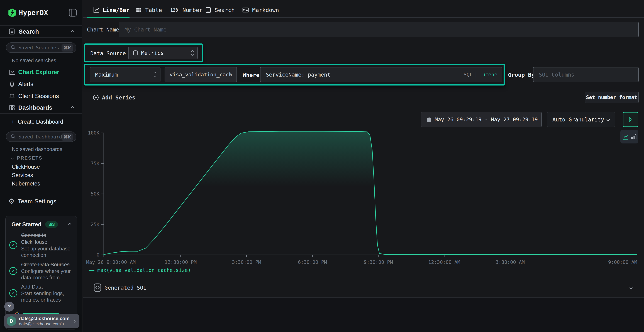 The image size is (644, 332). What do you see at coordinates (95, 164) in the screenshot?
I see `y-tick-label: 75K` at bounding box center [95, 164].